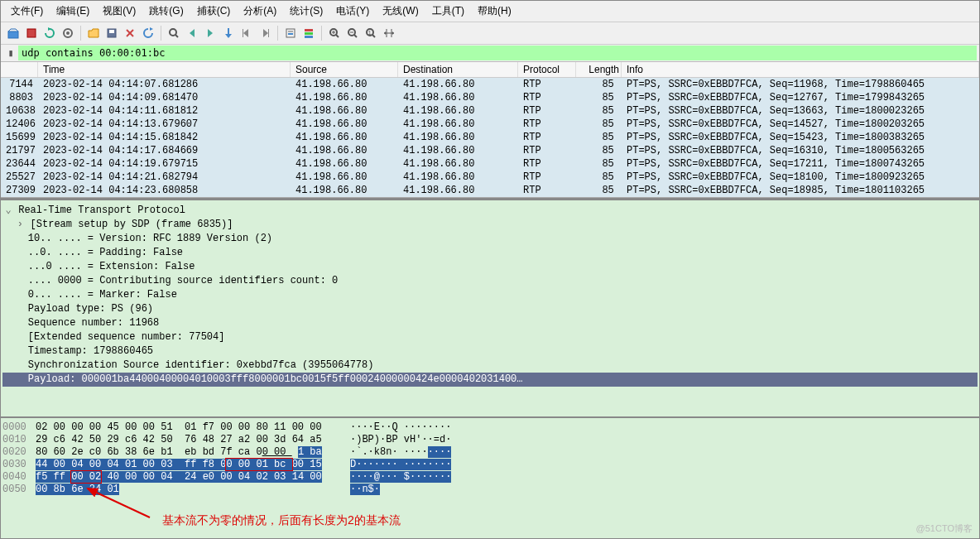  Describe the element at coordinates (495, 12) in the screenshot. I see `menu-help: 帮助(H)` at that location.